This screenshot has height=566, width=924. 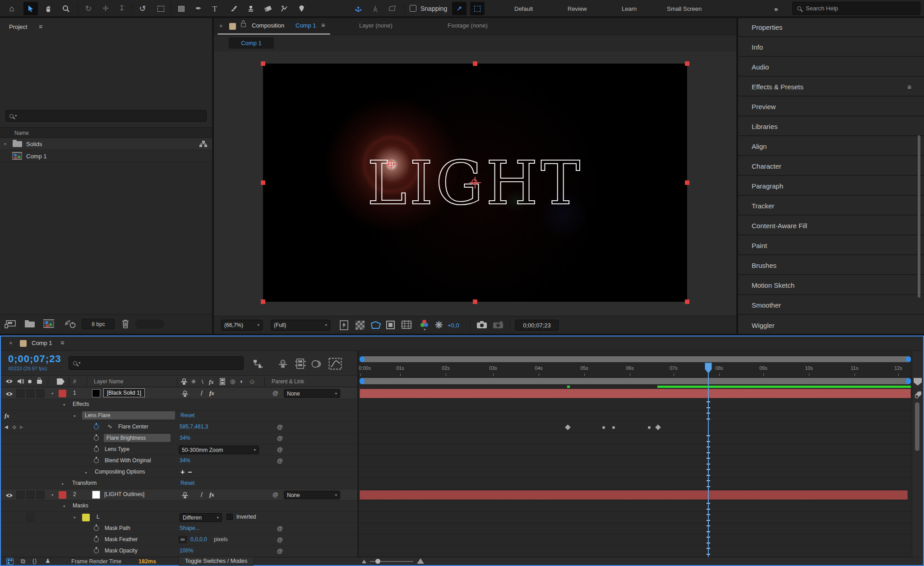 What do you see at coordinates (376, 25) in the screenshot?
I see `layer-tab: Layer (none)` at bounding box center [376, 25].